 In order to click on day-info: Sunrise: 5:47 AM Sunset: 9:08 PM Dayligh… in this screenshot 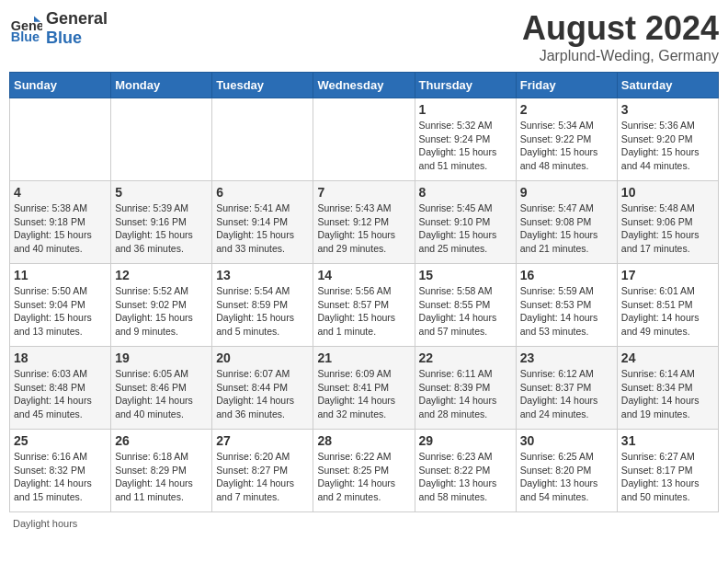, I will do `click(566, 228)`.